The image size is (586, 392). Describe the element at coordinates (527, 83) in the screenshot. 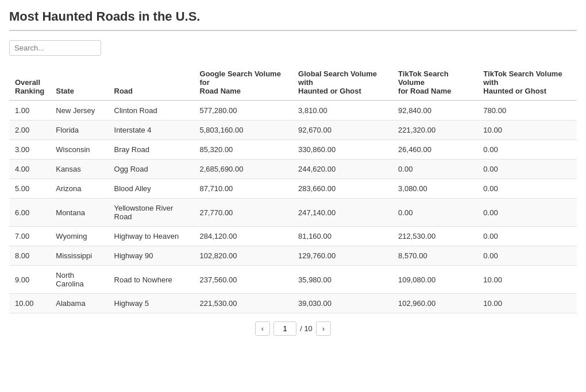

I see `col-tiktok-haunted: TikTok Search Volume withHaunted or Ghos…` at that location.